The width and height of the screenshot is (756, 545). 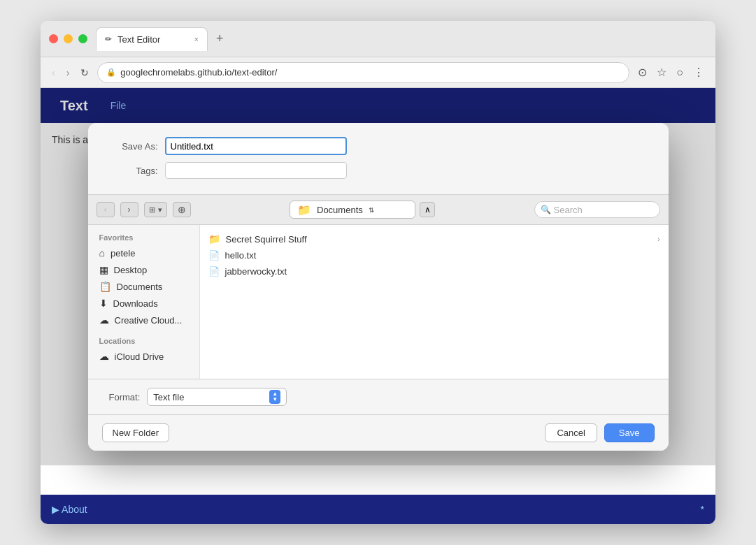 What do you see at coordinates (182, 210) in the screenshot?
I see `new-folder-small-button: ⊕` at bounding box center [182, 210].